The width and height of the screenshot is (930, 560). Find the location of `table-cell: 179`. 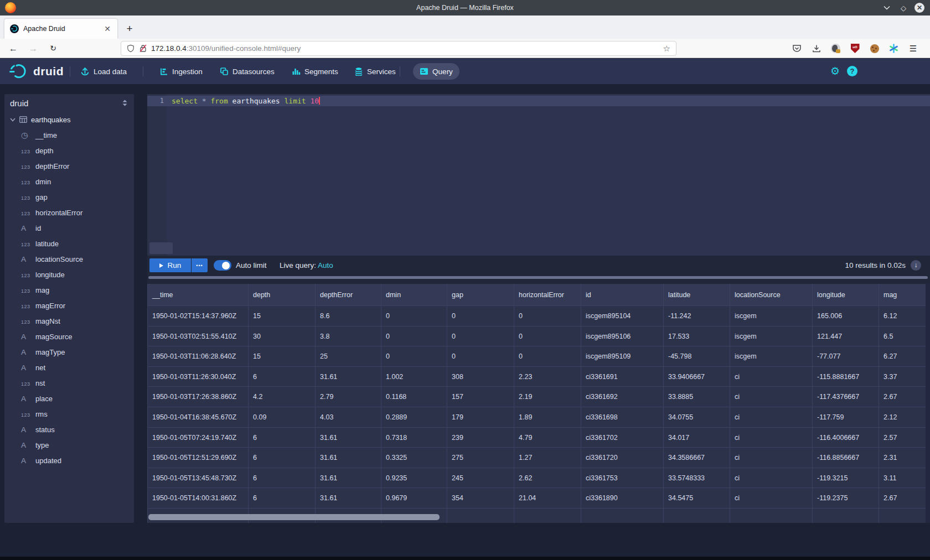

table-cell: 179 is located at coordinates (480, 417).